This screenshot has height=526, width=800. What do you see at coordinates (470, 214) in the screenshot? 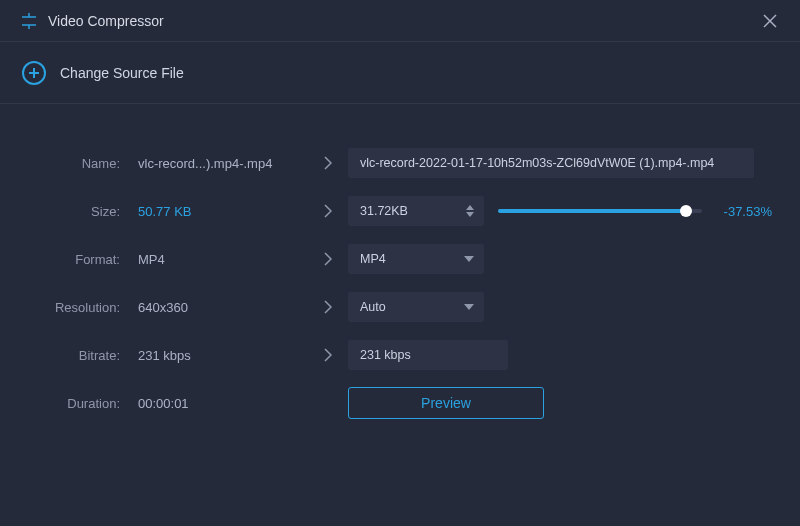
I see `stepper-down-icon` at bounding box center [470, 214].